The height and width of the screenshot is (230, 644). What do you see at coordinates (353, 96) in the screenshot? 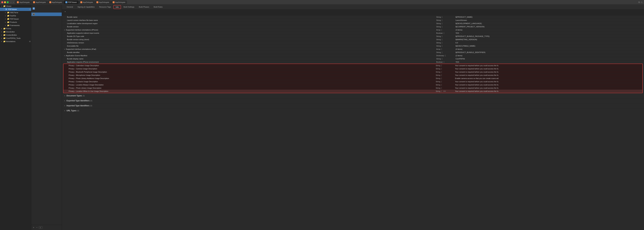
I see `bottom-section-document-types: ▸ Document Types (0)` at bounding box center [353, 96].